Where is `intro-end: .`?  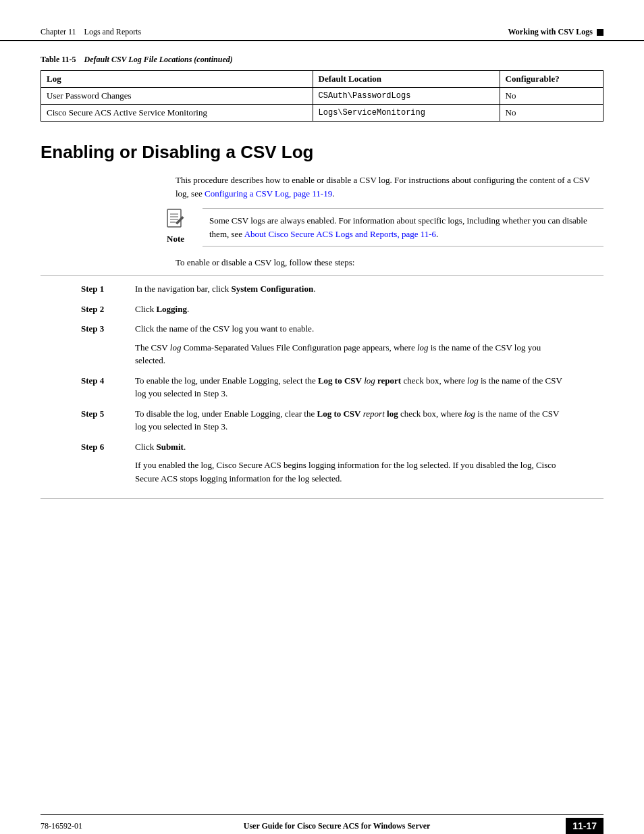 intro-end: . is located at coordinates (333, 193).